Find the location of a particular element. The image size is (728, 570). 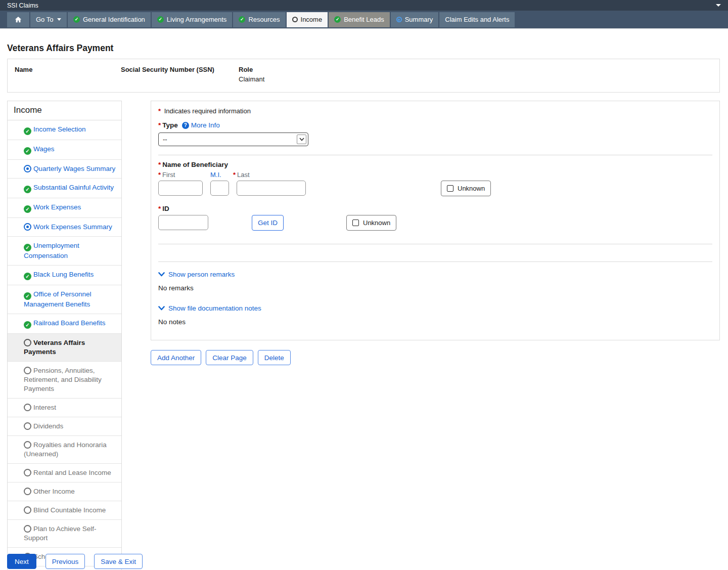

sidebar-item-label: Work Expenses is located at coordinates (57, 207).